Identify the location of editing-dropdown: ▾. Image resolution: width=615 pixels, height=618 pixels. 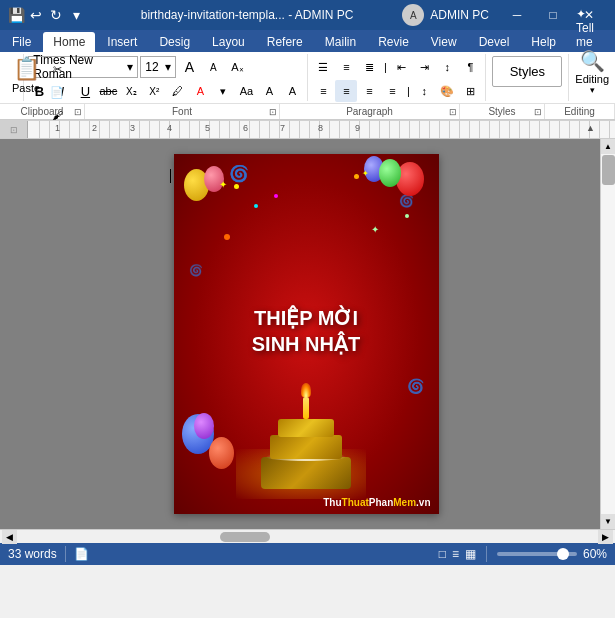
(592, 90).